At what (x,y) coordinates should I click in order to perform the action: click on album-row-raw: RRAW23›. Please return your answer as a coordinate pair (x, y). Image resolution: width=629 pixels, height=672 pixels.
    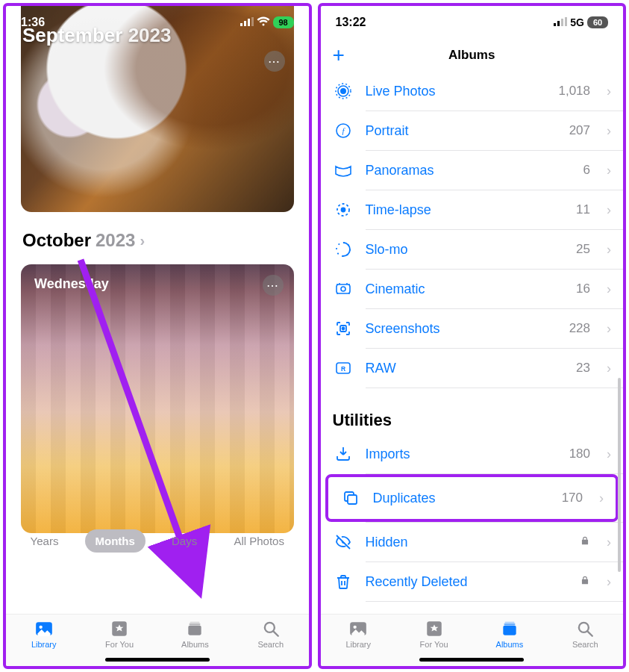
    Looking at the image, I should click on (472, 368).